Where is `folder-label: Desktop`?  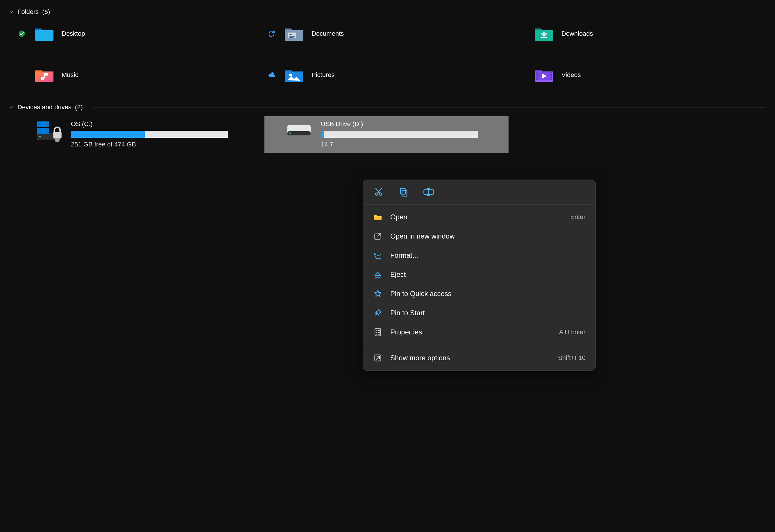
folder-label: Desktop is located at coordinates (73, 34).